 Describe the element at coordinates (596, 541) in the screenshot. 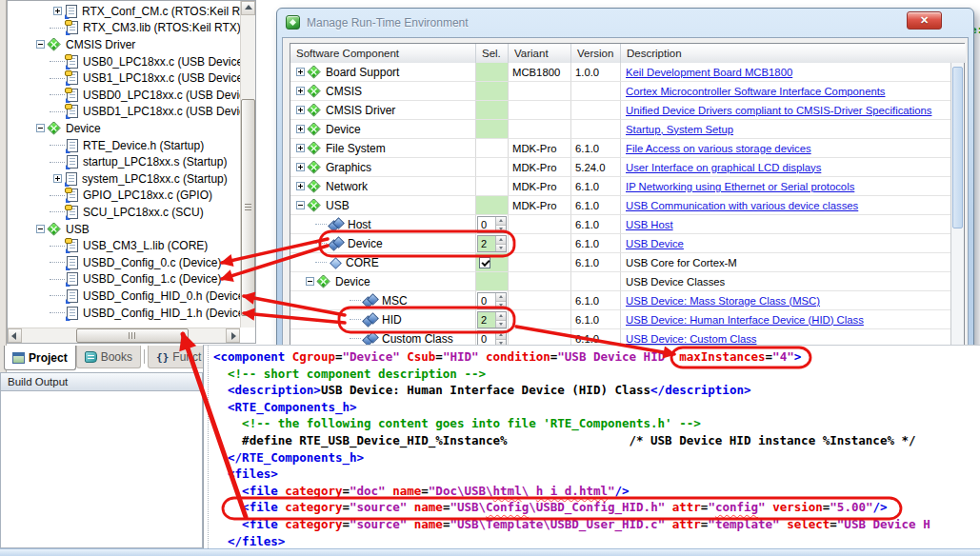

I see `code-line-12: </files>` at that location.